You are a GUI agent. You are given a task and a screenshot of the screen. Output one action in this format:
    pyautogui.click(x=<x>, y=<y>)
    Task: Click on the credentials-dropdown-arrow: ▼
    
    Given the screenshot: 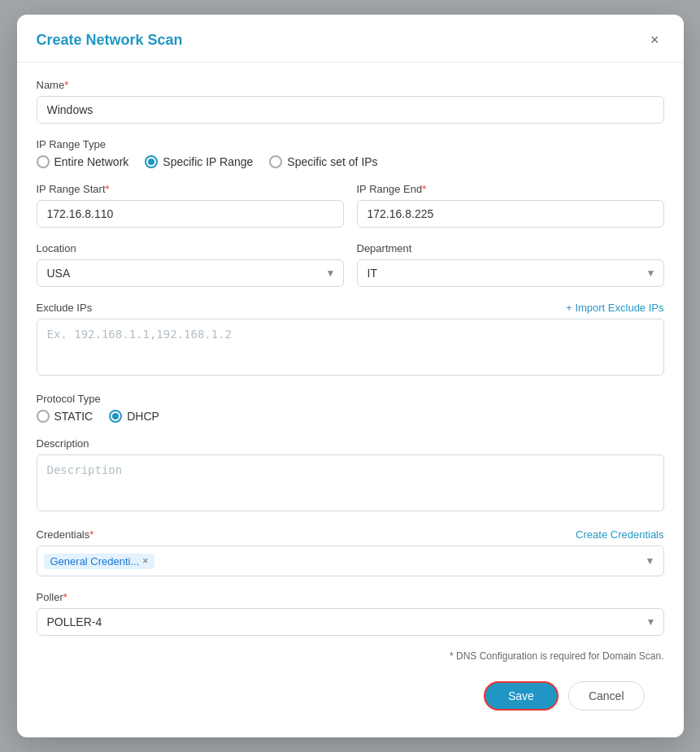 What is the action you would take?
    pyautogui.click(x=650, y=561)
    